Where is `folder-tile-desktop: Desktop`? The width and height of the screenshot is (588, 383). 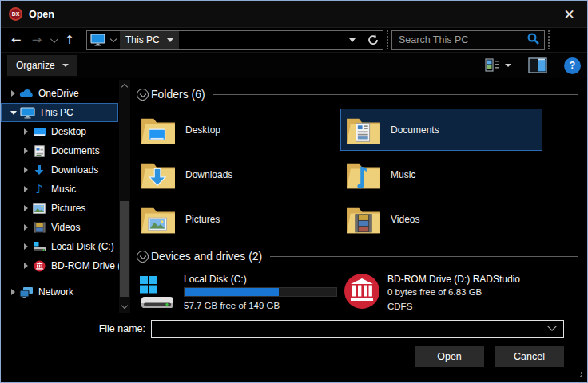
folder-tile-desktop: Desktop is located at coordinates (236, 129).